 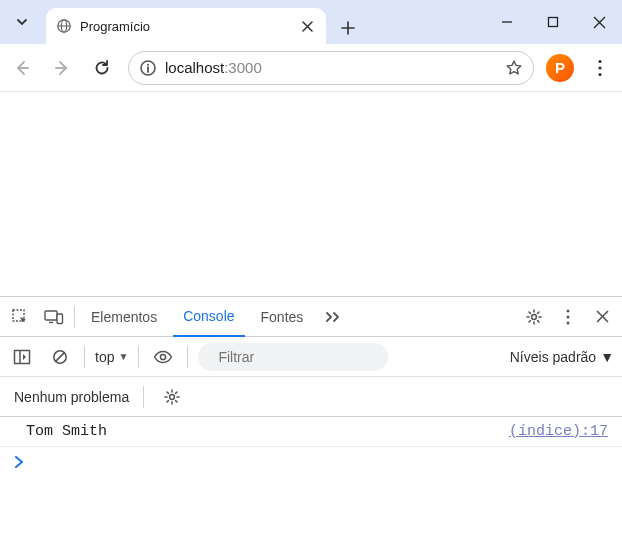 What do you see at coordinates (311, 432) in the screenshot?
I see `log-entry: Tom Smith (índice):17` at bounding box center [311, 432].